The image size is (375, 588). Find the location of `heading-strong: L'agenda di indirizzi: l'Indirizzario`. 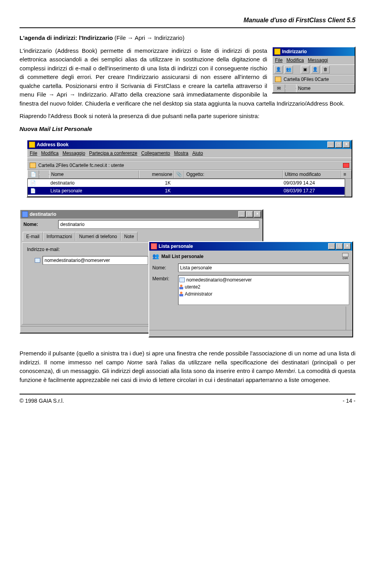

heading-strong: L'agenda di indirizzi: l'Indirizzario is located at coordinates (66, 38).